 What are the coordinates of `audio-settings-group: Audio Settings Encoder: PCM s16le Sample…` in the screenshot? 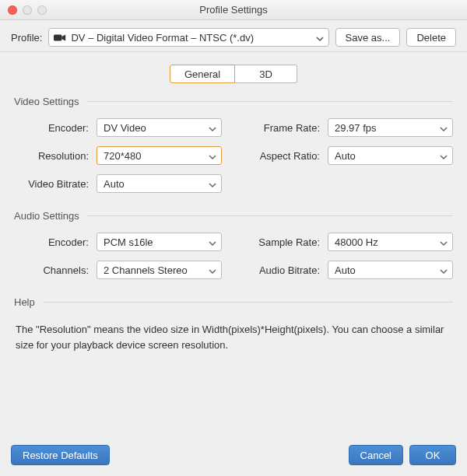 It's located at (234, 244).